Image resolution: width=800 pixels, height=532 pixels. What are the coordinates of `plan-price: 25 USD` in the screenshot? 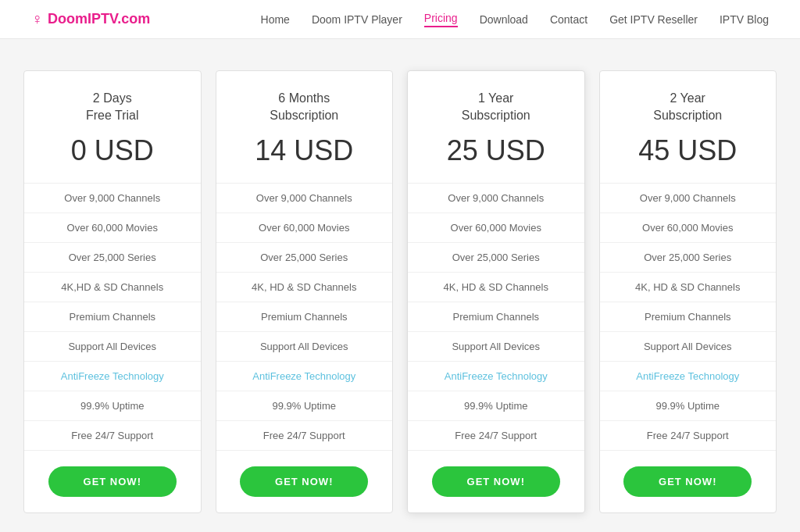 It's located at (496, 151).